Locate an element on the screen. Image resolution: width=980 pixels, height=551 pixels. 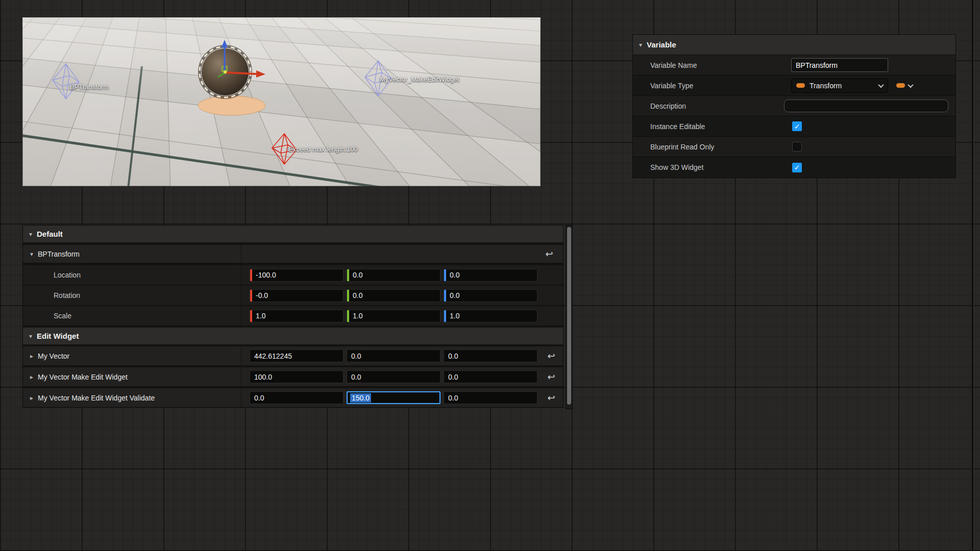
my-vector-z-value: 0.0 is located at coordinates (451, 356).